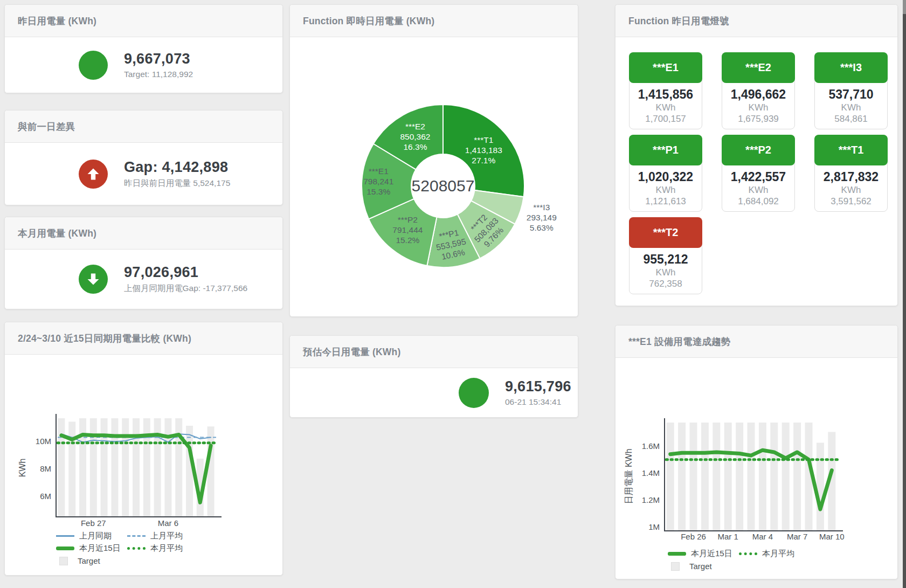 This screenshot has width=906, height=588. I want to click on kpi-value: 9,615,796, so click(538, 387).